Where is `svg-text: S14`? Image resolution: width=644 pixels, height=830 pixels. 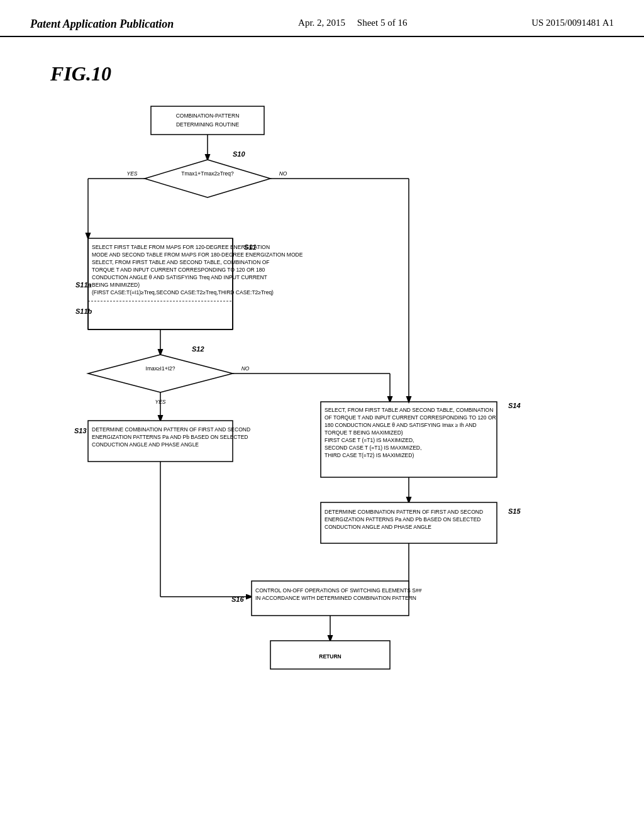 svg-text: S14 is located at coordinates (514, 406).